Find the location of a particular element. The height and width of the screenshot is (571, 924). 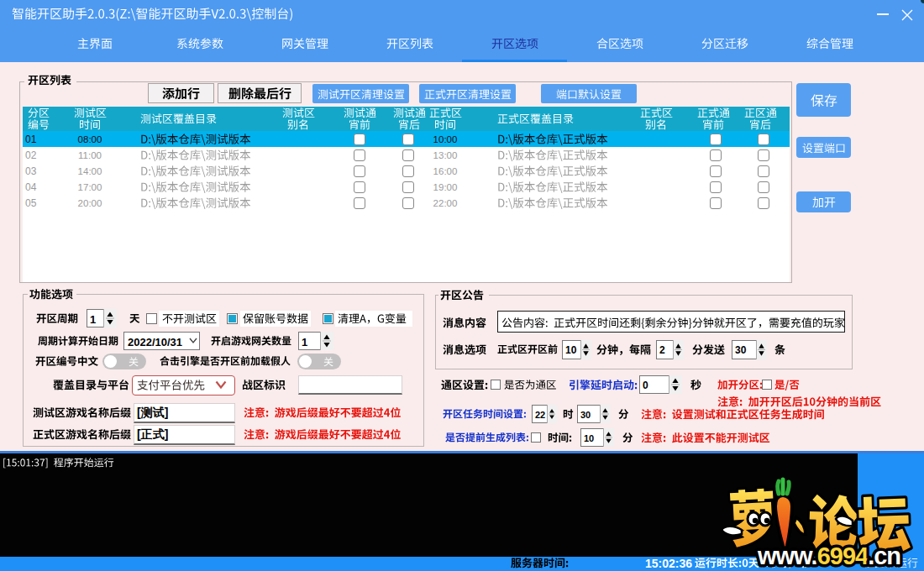

svg-text: www.6994.cn is located at coordinates (828, 556).